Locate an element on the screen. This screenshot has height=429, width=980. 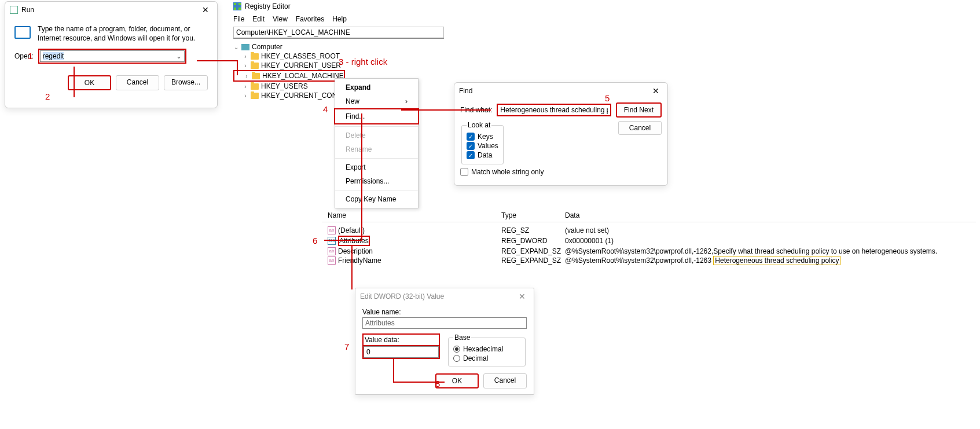
dword-ok-button: OK is located at coordinates (457, 381).